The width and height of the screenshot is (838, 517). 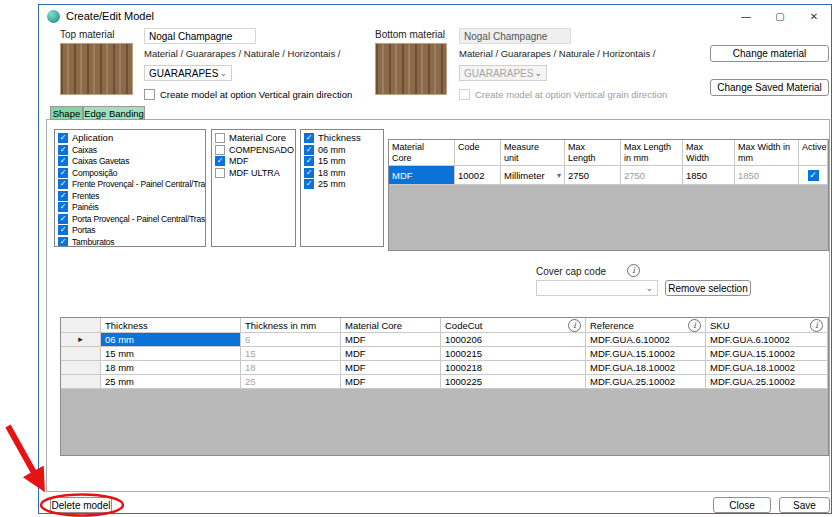 What do you see at coordinates (746, 16) in the screenshot?
I see `minimize-button: —` at bounding box center [746, 16].